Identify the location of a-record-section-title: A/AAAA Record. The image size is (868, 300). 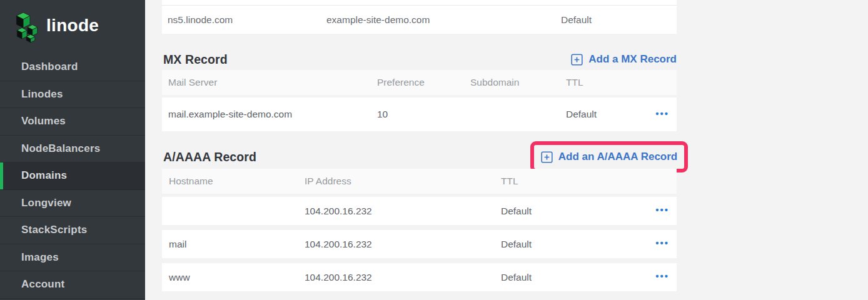
(209, 158).